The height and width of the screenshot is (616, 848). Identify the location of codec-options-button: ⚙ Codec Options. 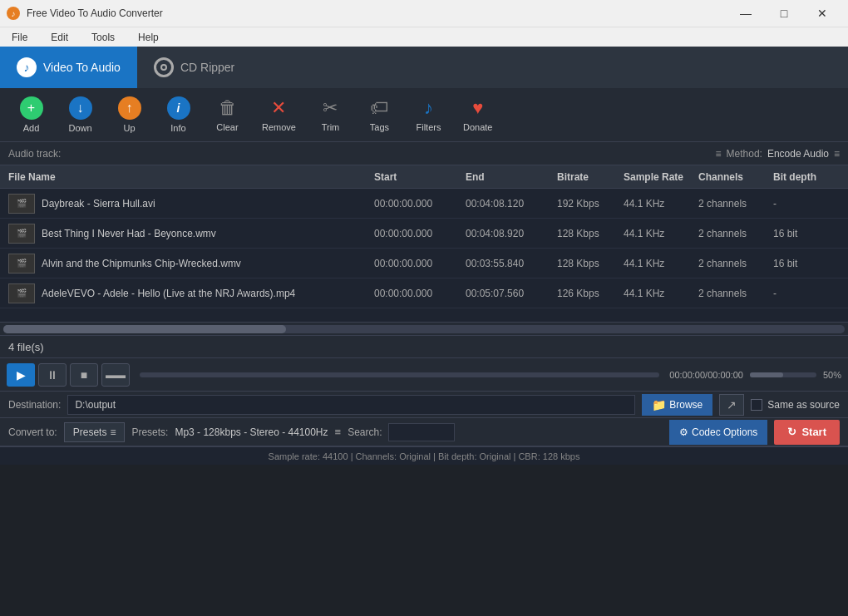
(718, 432).